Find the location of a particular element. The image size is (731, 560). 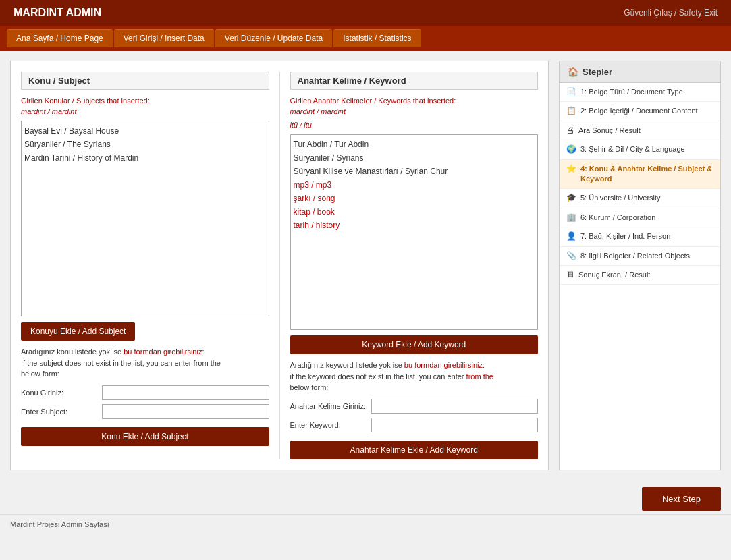

subject-inserted-value: mardint / mardint is located at coordinates (145, 111).